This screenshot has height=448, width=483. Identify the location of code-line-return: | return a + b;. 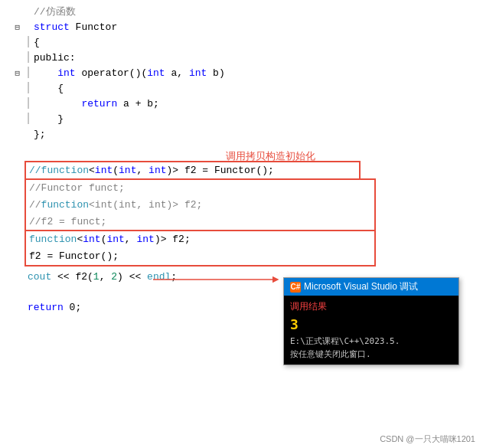
(242, 104).